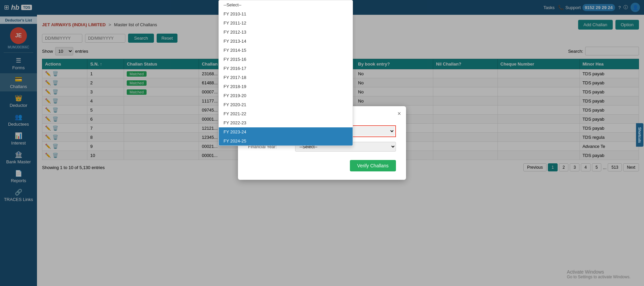 The height and width of the screenshot is (286, 644). What do you see at coordinates (286, 32) in the screenshot?
I see `fy-dropdown-option: FY 2012-13` at bounding box center [286, 32].